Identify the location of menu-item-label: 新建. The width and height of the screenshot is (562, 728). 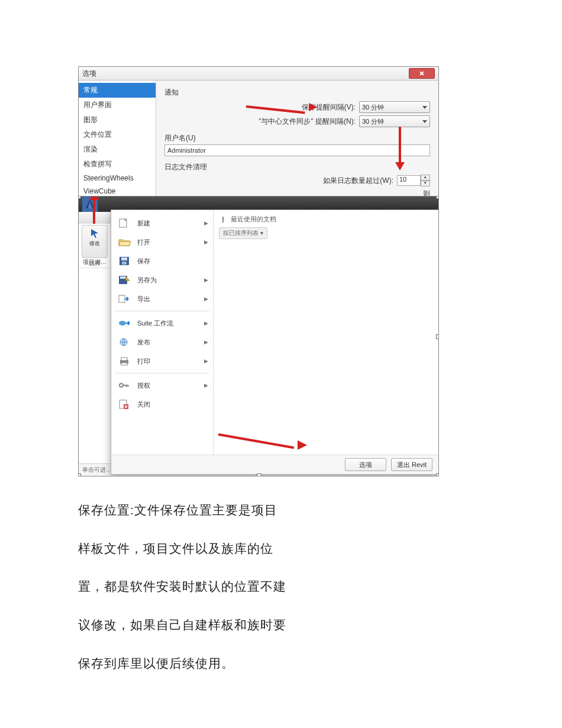
(144, 224).